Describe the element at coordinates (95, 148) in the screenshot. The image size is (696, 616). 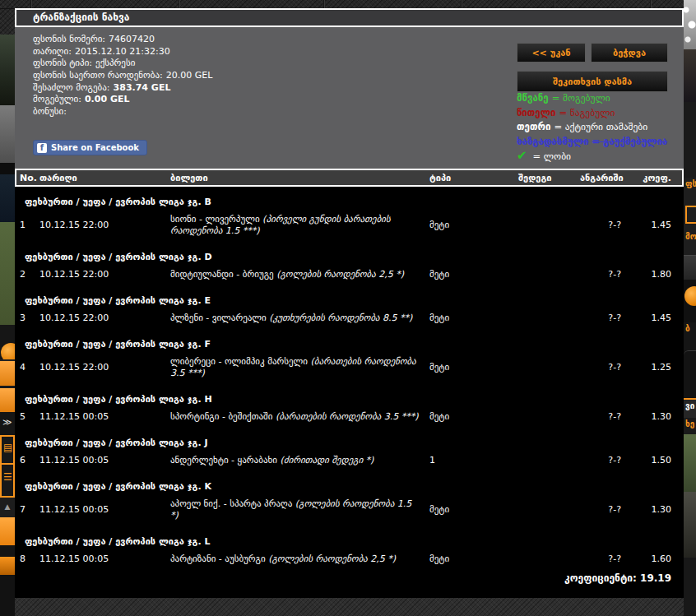
I see `facebook-share-label: Share on Facebook` at that location.